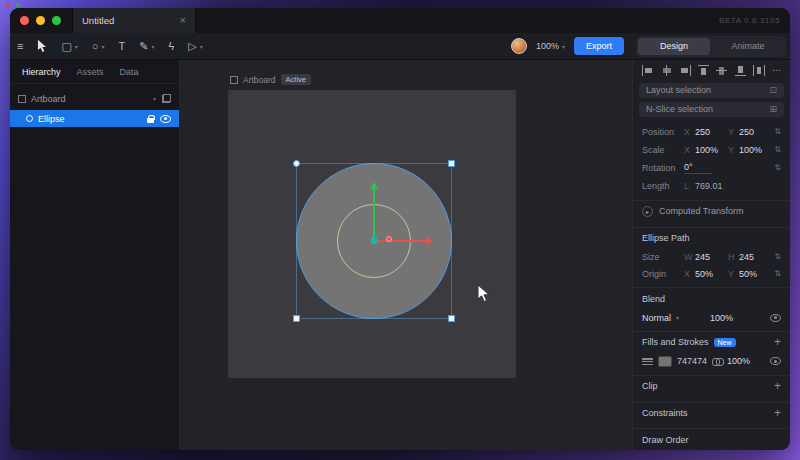 This screenshot has height=460, width=800. I want to click on add-constraint-button: +, so click(778, 413).